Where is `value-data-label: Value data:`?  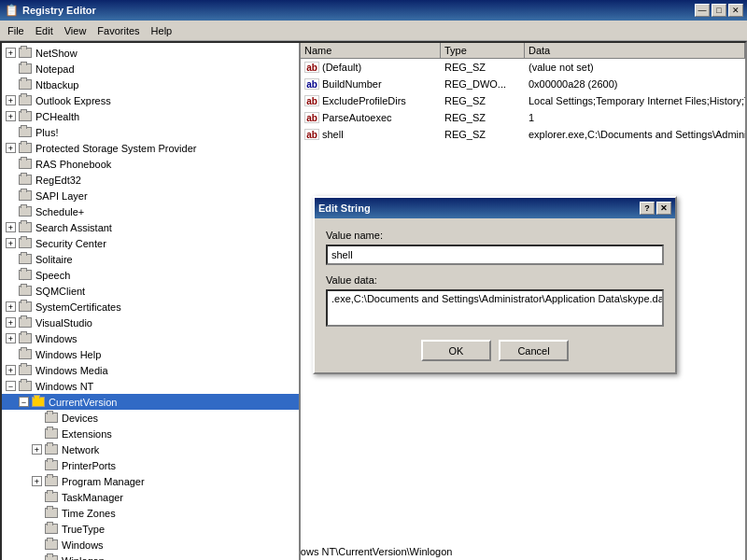 value-data-label: Value data: is located at coordinates (495, 280).